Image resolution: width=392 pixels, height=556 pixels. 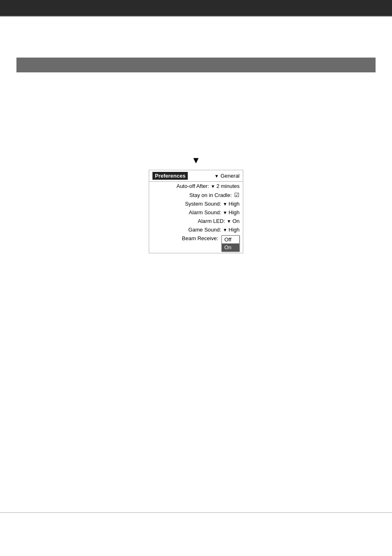 I want to click on top-bar, so click(x=196, y=8).